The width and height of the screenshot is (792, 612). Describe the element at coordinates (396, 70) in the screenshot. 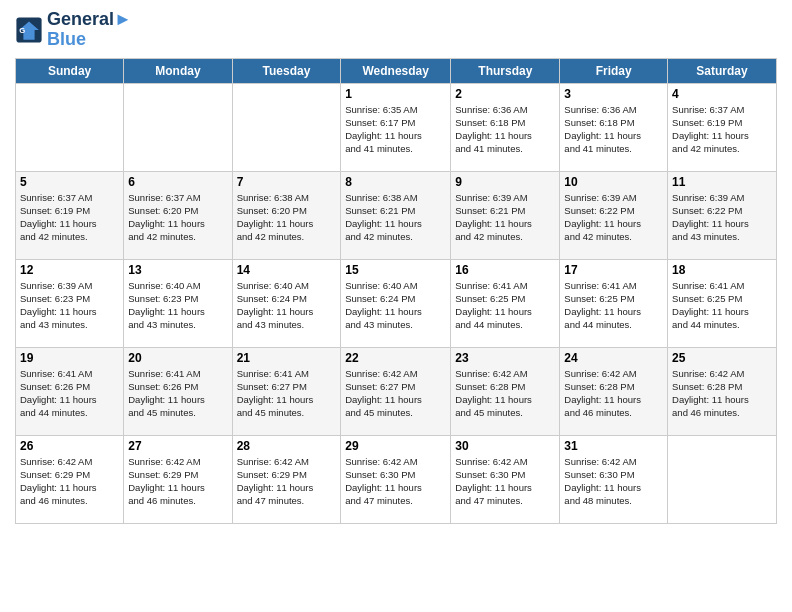

I see `weekday-header-row: SundayMondayTuesdayWednesdayThursdayFrid…` at that location.